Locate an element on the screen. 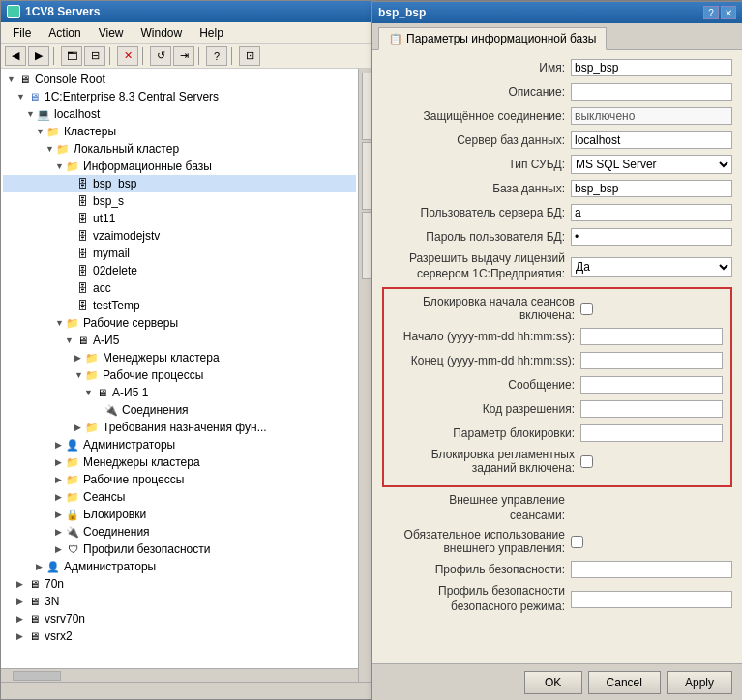  tree-item-admins1: ▶ 👤 Администраторы is located at coordinates (180, 445).